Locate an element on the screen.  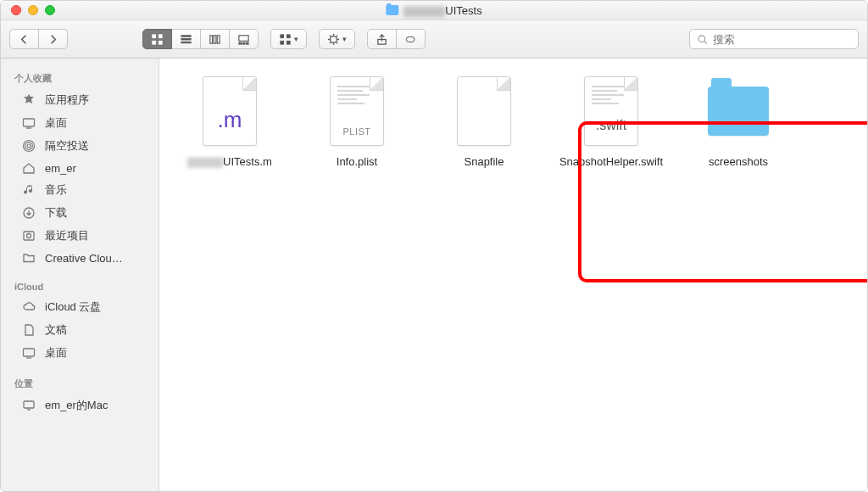
sidebar-item-cloud: iCloud 云盘 is located at coordinates (80, 307).